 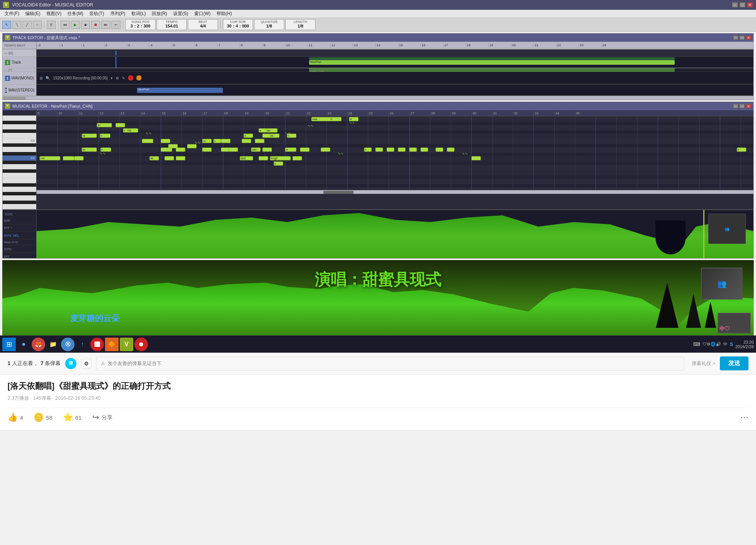 What do you see at coordinates (104, 125) in the screenshot?
I see `pr-note-bn: bn` at bounding box center [104, 125].